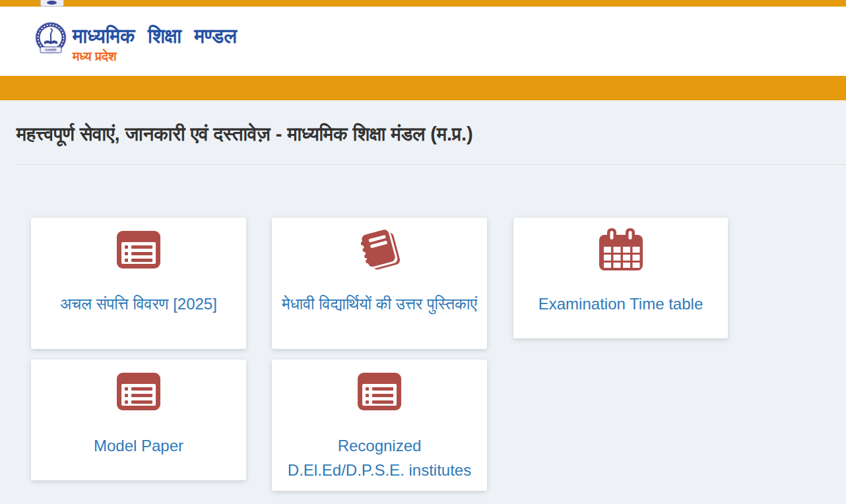  I want to click on org-region: मध्य प्रदेश, so click(154, 56).